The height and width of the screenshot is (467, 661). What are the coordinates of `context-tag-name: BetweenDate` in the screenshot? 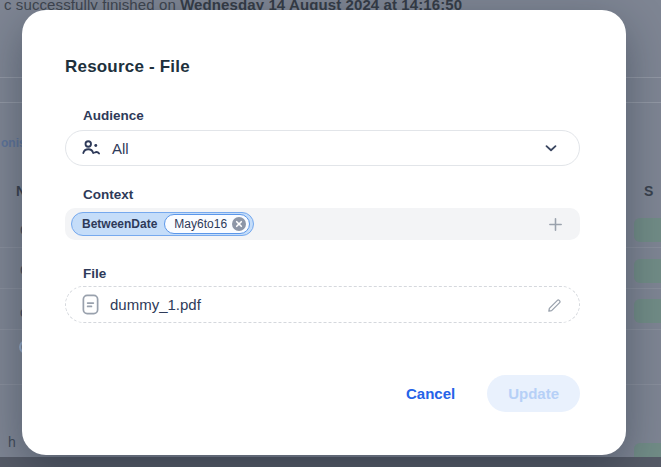 It's located at (120, 224).